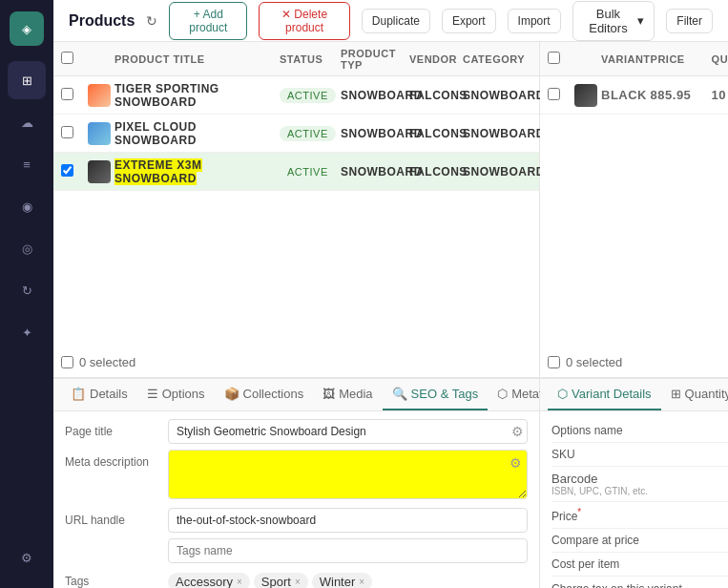  Describe the element at coordinates (347, 520) in the screenshot. I see `url-handle-input-wrapper` at that location.